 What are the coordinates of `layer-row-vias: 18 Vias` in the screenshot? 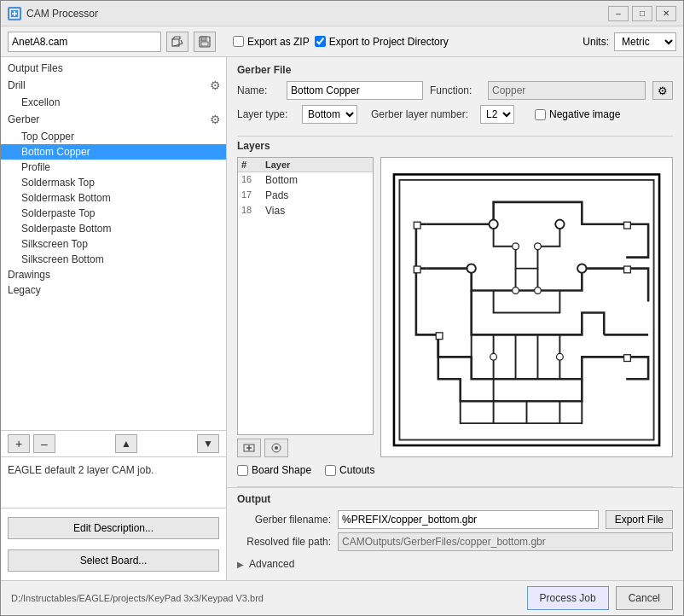 It's located at (305, 211).